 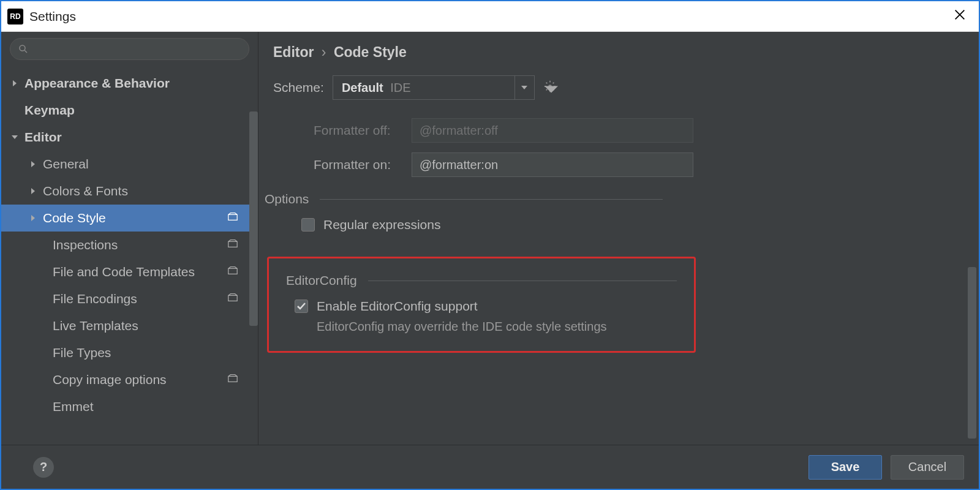 I want to click on breadcrumb: Editor › Code Style, so click(x=619, y=49).